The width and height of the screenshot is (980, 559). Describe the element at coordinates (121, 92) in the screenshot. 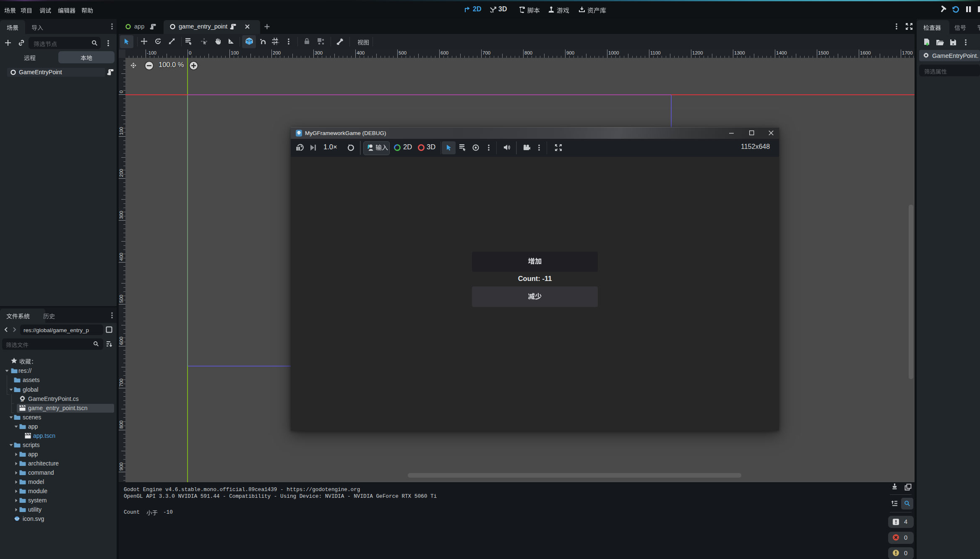

I see `svg-text: 0` at that location.